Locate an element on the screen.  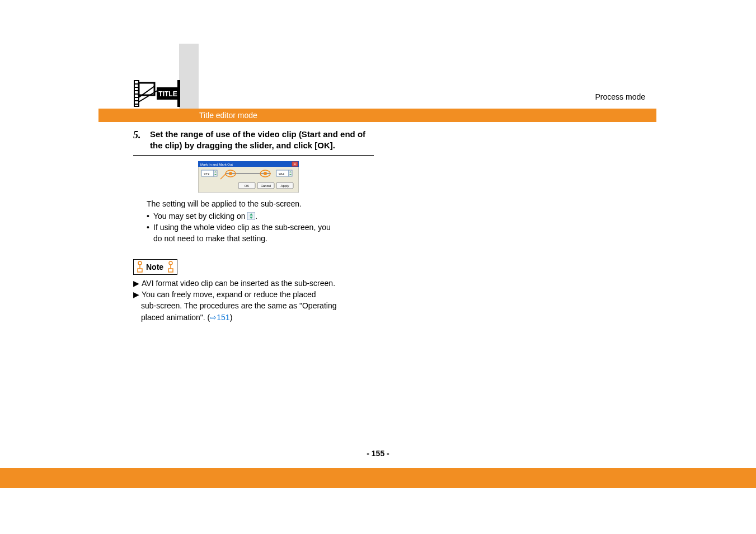
section-orange-bar: Title editor mode is located at coordinates (377, 115).